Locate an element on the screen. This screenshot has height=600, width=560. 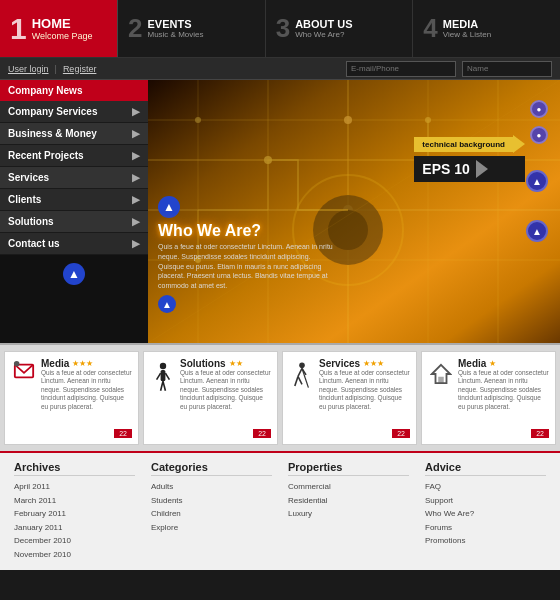
nav-item-media: 4 MEDIA View & Listen is located at coordinates (486, 28).